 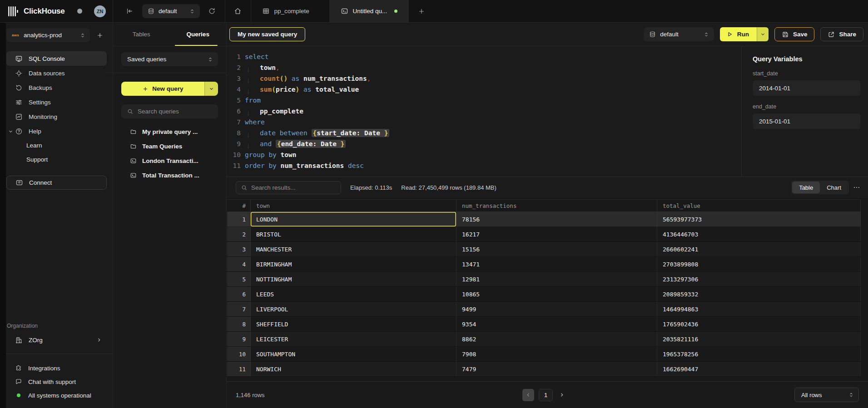 I want to click on connect-button: Connect, so click(x=56, y=182).